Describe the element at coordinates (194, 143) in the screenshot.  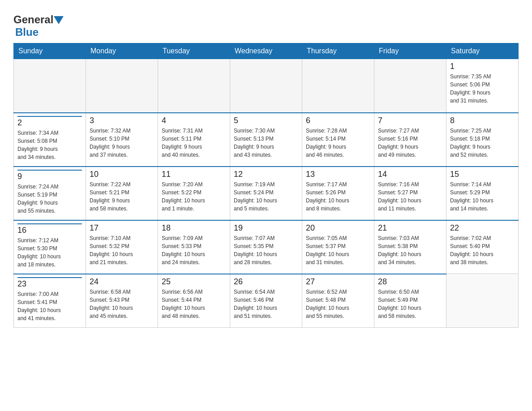
I see `day-info: Sunrise: 7:31 AM Sunset: 5:11 PM Dayligh…` at that location.